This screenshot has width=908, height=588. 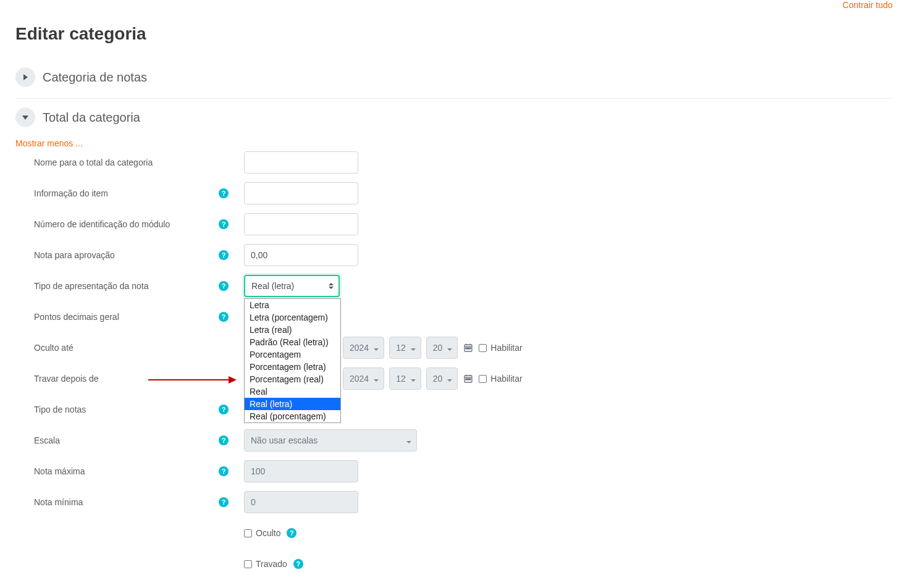 What do you see at coordinates (77, 317) in the screenshot?
I see `label-pontos-decimais: Pontos decimais geral` at bounding box center [77, 317].